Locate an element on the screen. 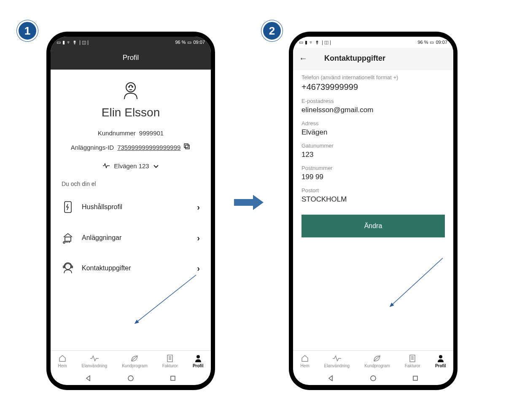 This screenshot has height=420, width=506. back-button: ← is located at coordinates (303, 58).